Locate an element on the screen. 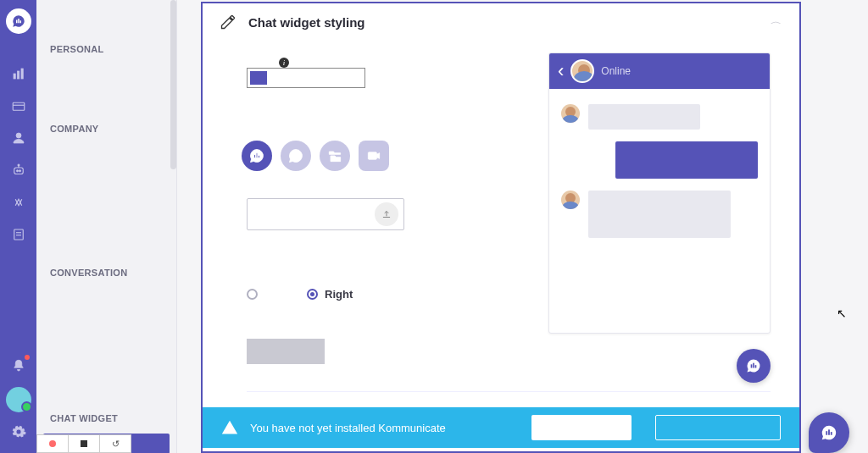  stop-button is located at coordinates (85, 444).